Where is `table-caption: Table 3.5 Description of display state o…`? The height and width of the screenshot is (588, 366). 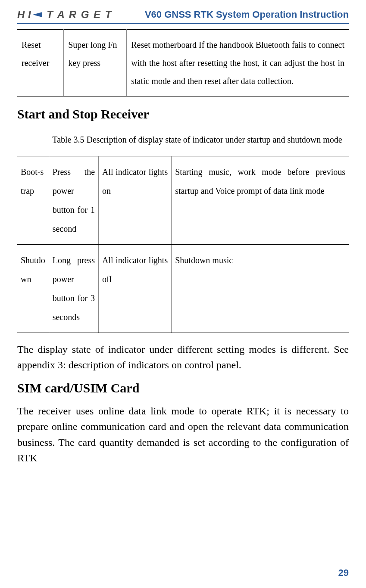
table-caption: Table 3.5 Description of display state o… is located at coordinates (183, 140).